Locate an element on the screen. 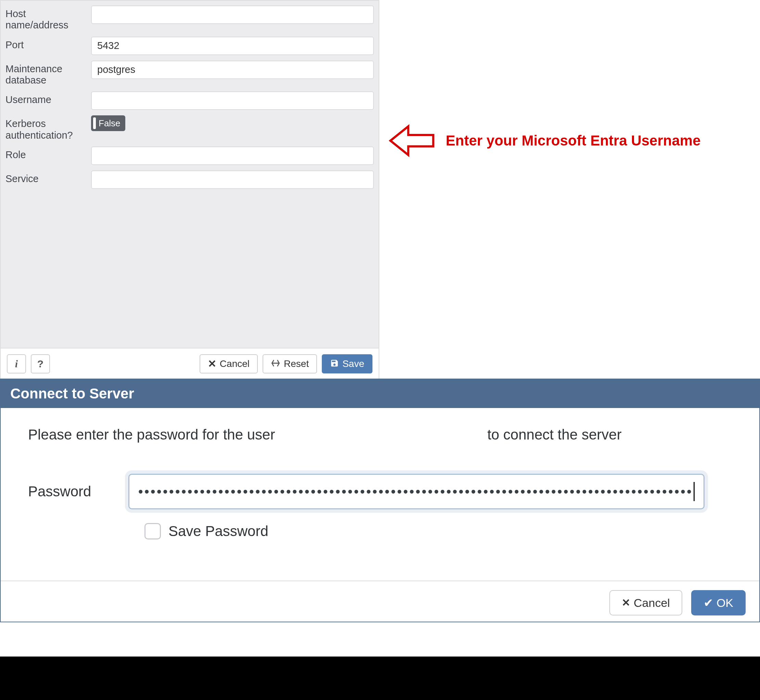 The width and height of the screenshot is (760, 700). kerberos-toggle-value: False is located at coordinates (109, 123).